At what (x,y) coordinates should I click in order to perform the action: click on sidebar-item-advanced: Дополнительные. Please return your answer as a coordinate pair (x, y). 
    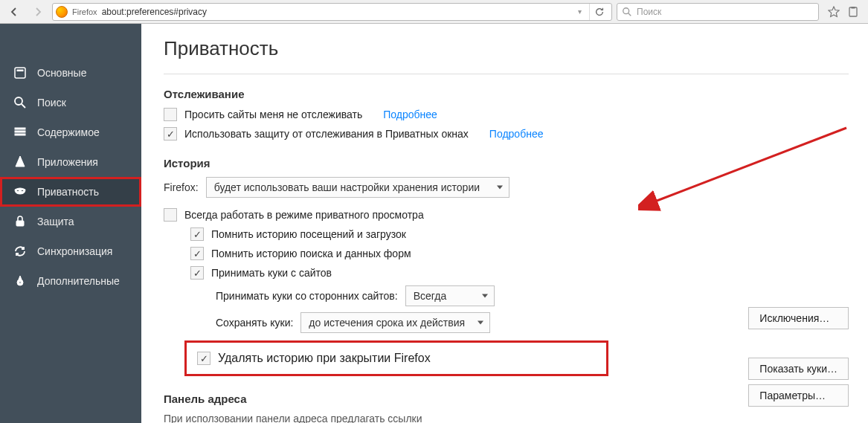
    Looking at the image, I should click on (71, 281).